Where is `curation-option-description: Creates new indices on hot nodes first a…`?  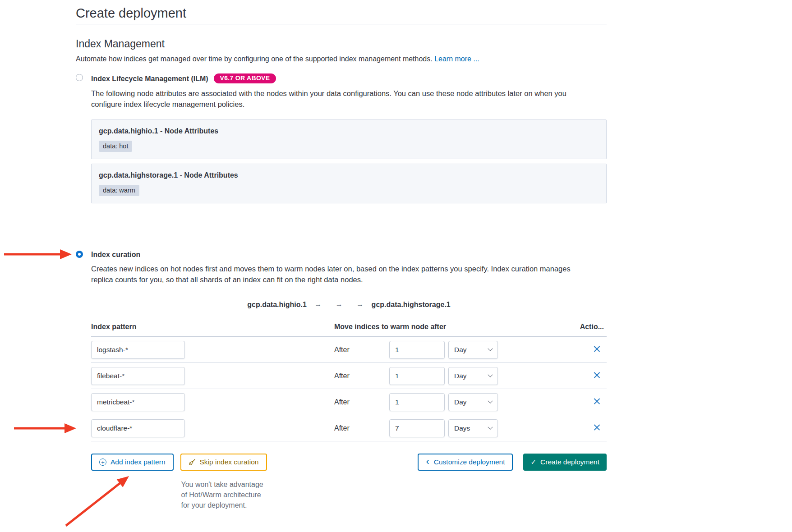 curation-option-description: Creates new indices on hot nodes first a… is located at coordinates (339, 274).